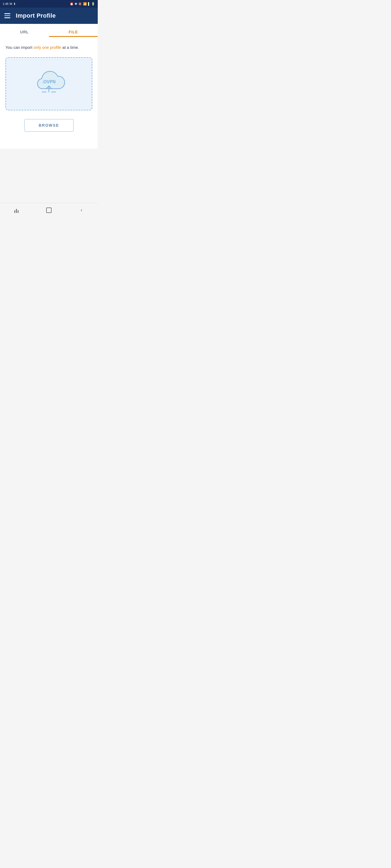 The height and width of the screenshot is (868, 391). Describe the element at coordinates (49, 84) in the screenshot. I see `cloud-upload-svg: .OVPN` at that location.